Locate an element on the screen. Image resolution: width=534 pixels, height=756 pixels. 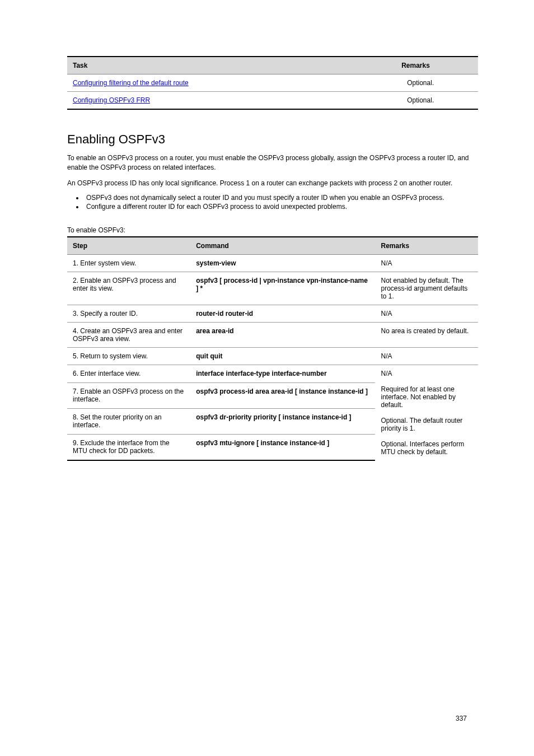
table-row: Configuring OSPFv3 FRR Optional. is located at coordinates (273, 101).